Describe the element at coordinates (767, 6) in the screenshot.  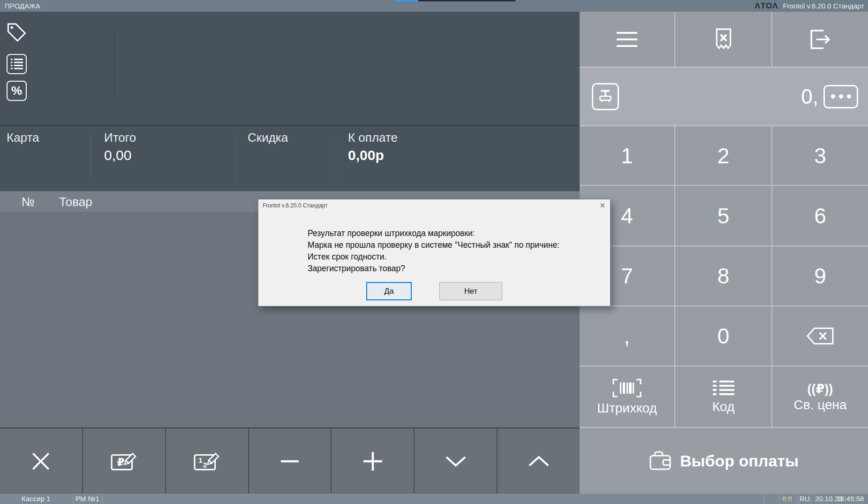
I see `atol-logo: ΛTOΛ` at that location.